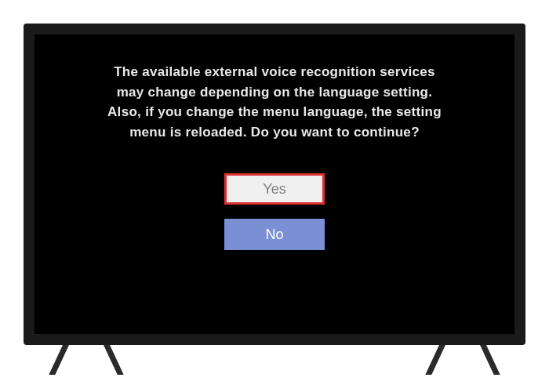  Describe the element at coordinates (274, 189) in the screenshot. I see `yes-button: Yes` at that location.